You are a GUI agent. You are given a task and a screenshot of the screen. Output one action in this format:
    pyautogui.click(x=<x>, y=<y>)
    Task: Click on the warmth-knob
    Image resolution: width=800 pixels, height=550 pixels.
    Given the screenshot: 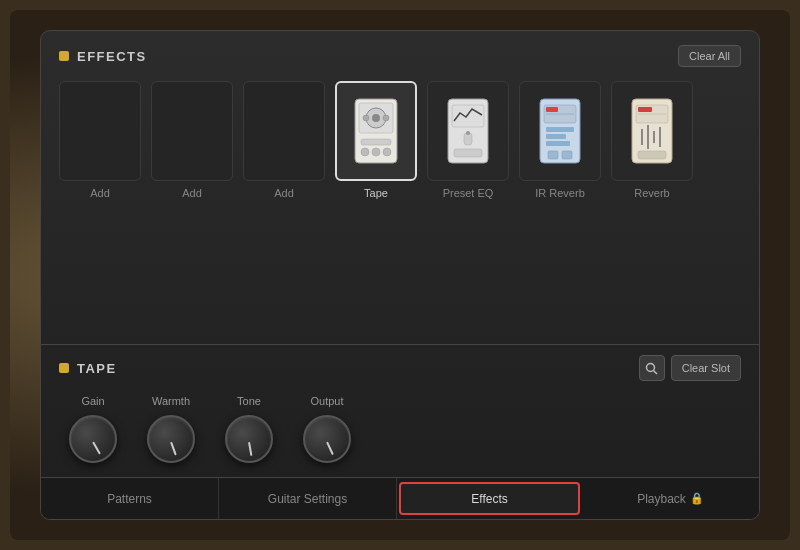 What is the action you would take?
    pyautogui.click(x=171, y=439)
    